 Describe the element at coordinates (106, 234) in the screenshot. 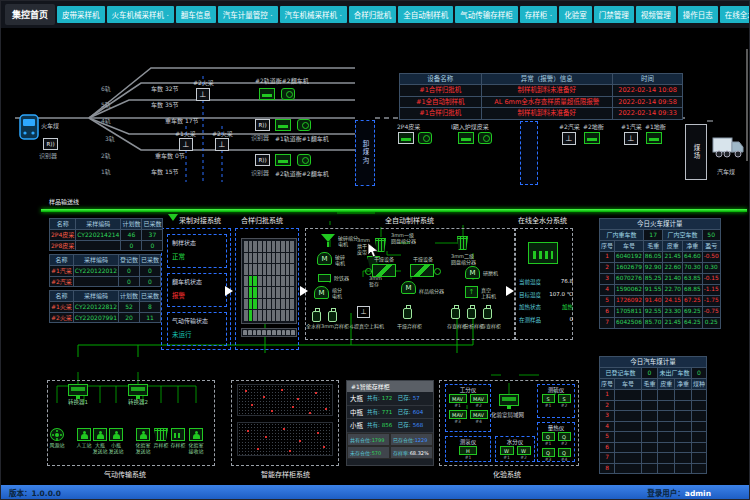

I see `table-row: 2P4皮采CY2202142144637` at that location.